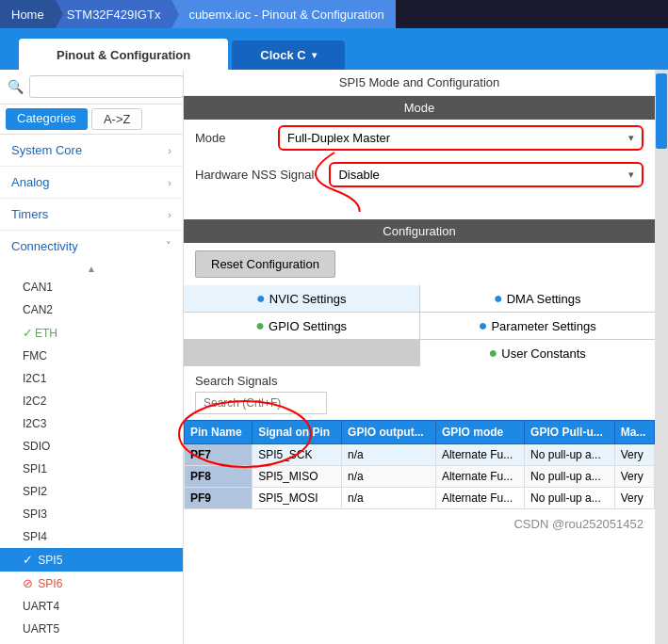 Image resolution: width=668 pixels, height=644 pixels. I want to click on cell-pin-name-pf9: PF9, so click(219, 499).